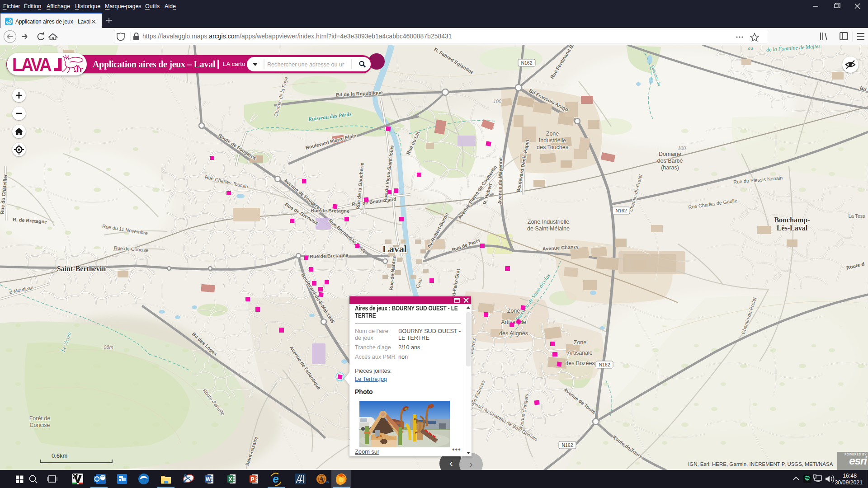 This screenshot has width=868, height=488. I want to click on svg-text: Lès-Laval, so click(792, 228).